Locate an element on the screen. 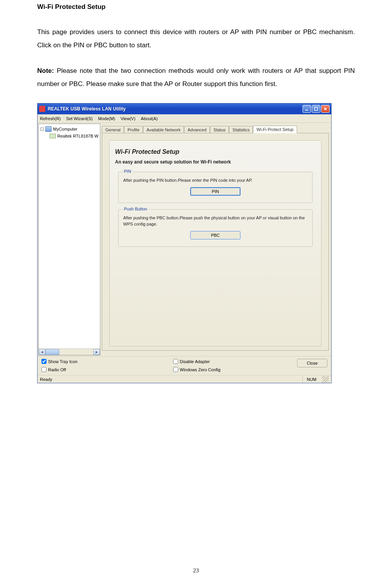 The image size is (392, 584). menu-set-wizard: Set Wizard(S) is located at coordinates (79, 119).